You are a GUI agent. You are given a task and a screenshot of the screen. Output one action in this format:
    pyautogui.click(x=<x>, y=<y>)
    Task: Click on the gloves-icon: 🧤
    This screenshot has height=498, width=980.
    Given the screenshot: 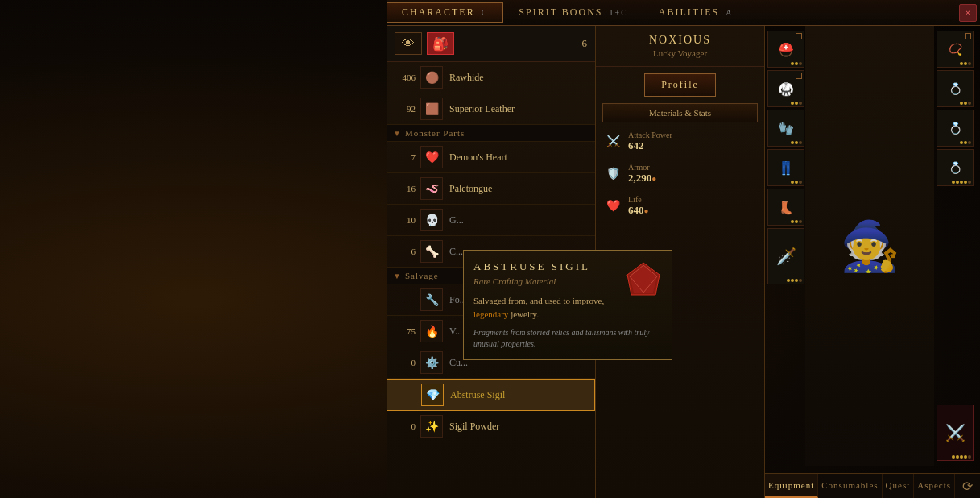 What is the action you would take?
    pyautogui.click(x=786, y=129)
    